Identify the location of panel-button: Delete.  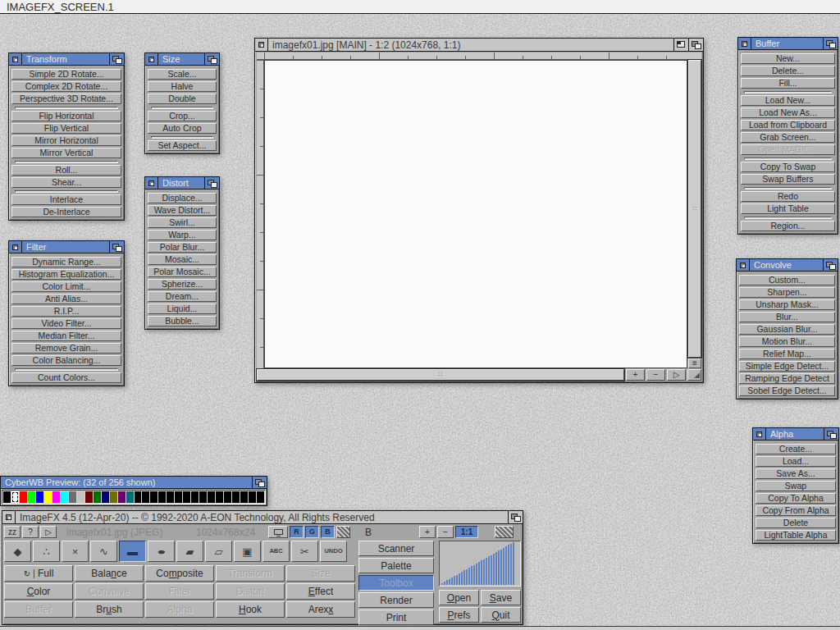
(796, 523).